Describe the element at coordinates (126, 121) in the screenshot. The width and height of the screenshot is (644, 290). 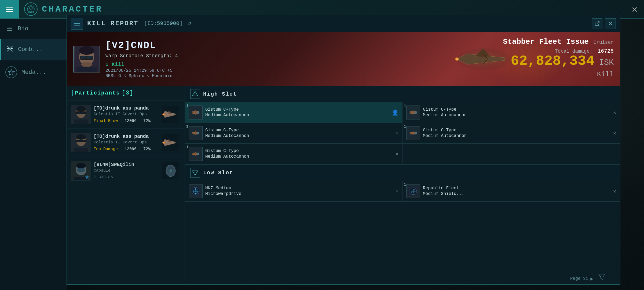
I see `participant-stats-1: Final Blow | 12096 | 72%` at that location.